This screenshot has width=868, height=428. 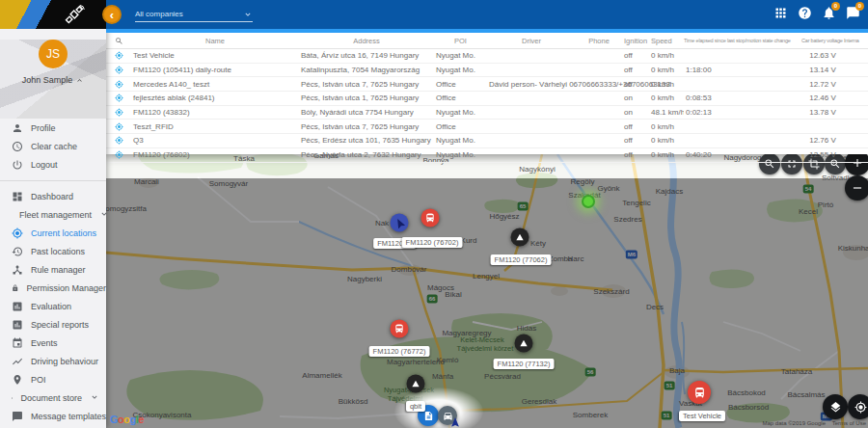 What do you see at coordinates (53, 361) in the screenshot?
I see `sidebar-item-driving-behaviour: Driving behaviour` at bounding box center [53, 361].